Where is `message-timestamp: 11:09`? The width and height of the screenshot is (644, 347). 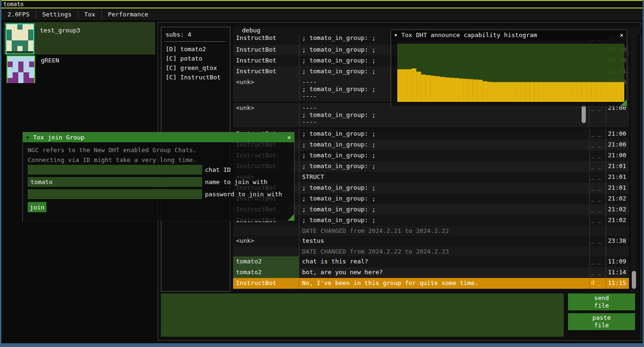 message-timestamp: 11:09 is located at coordinates (617, 262).